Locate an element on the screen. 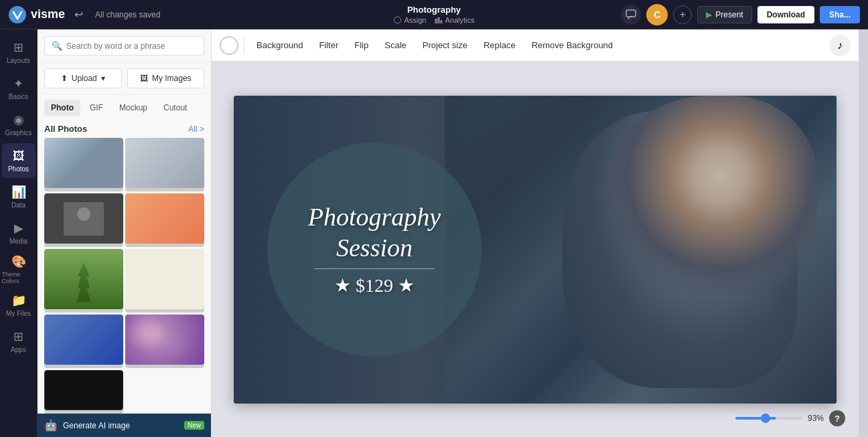 The image size is (868, 437). apps-label: Apps is located at coordinates (19, 349).